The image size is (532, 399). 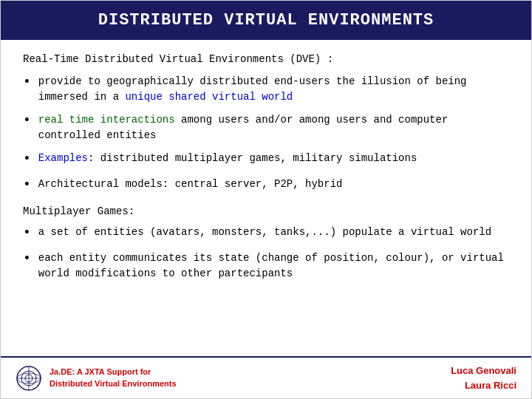 What do you see at coordinates (273, 128) in the screenshot?
I see `bullet-realtime-text: real time interactions among users and/o…` at bounding box center [273, 128].